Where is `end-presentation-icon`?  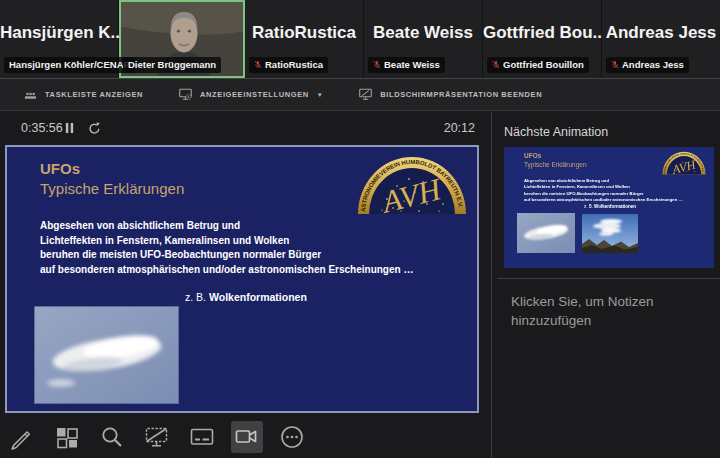
end-presentation-icon is located at coordinates (366, 94).